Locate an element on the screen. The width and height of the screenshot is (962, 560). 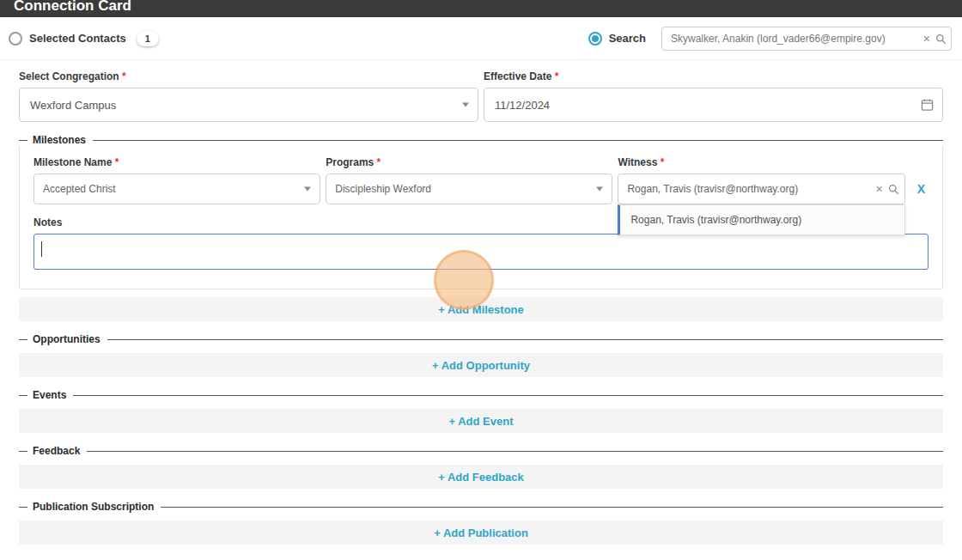
opportunities-section-header: Opportunities is located at coordinates (481, 339).